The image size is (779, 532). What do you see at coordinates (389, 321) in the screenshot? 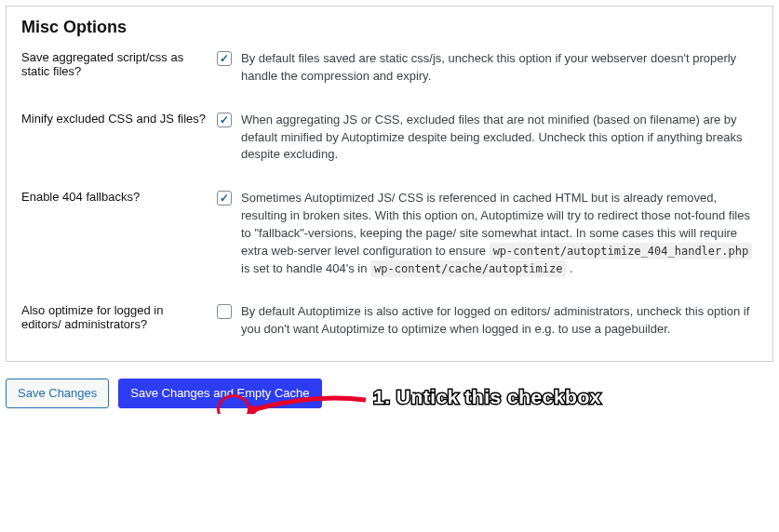
I see `row-also-optimize: Also optimize for logged in editors/ adm…` at bounding box center [389, 321].